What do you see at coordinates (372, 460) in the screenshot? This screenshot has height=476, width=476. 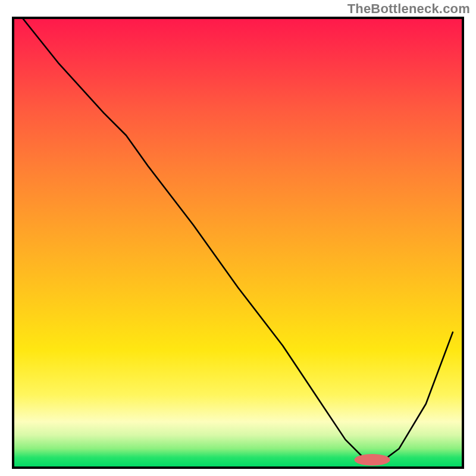 I see `optimal-range-marker` at bounding box center [372, 460].